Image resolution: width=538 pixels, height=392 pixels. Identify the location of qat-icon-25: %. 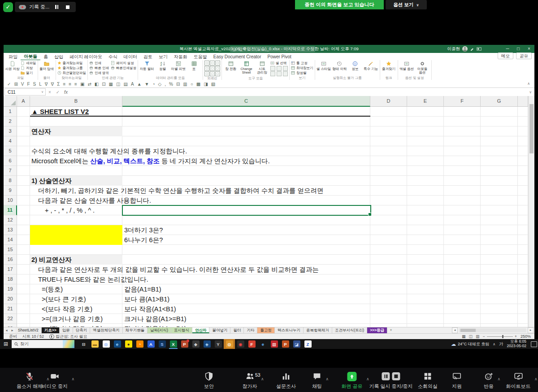
(171, 84).